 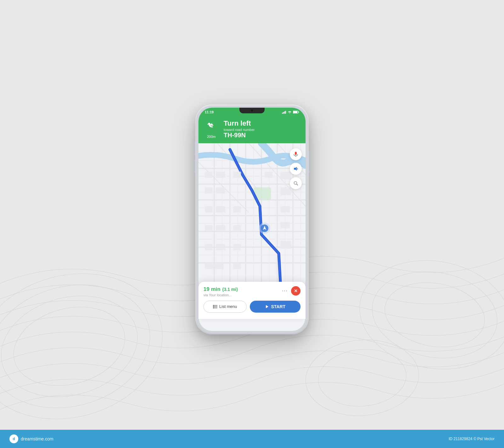 I want to click on speaker-button, so click(x=296, y=169).